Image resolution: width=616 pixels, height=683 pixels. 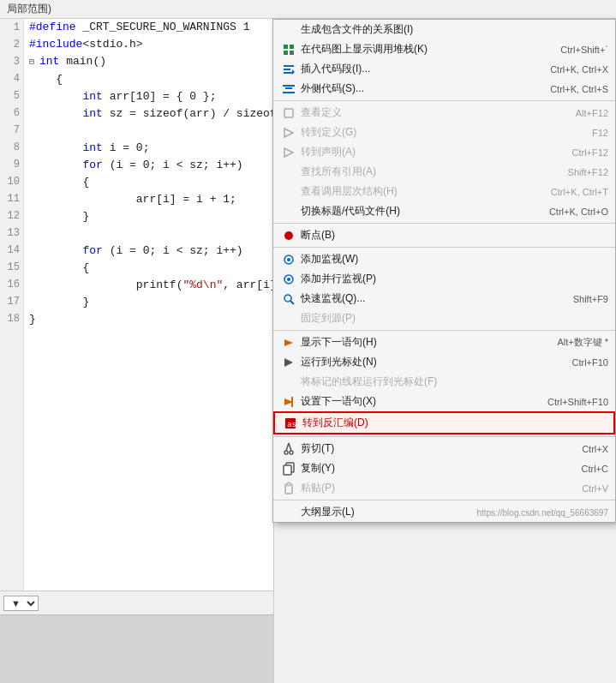 What do you see at coordinates (595, 449) in the screenshot?
I see `cut-shortcut: Ctrl+X` at bounding box center [595, 449].